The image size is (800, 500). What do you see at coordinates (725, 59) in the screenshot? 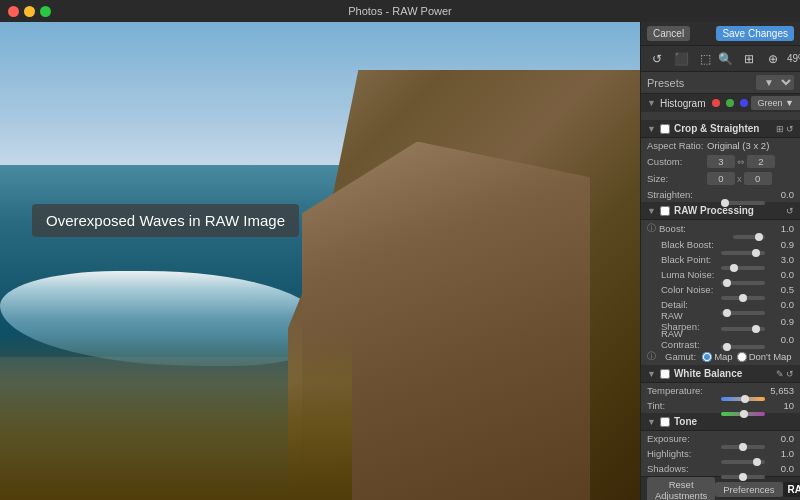
I see `zoom-out-icon: 🔍` at bounding box center [725, 59].